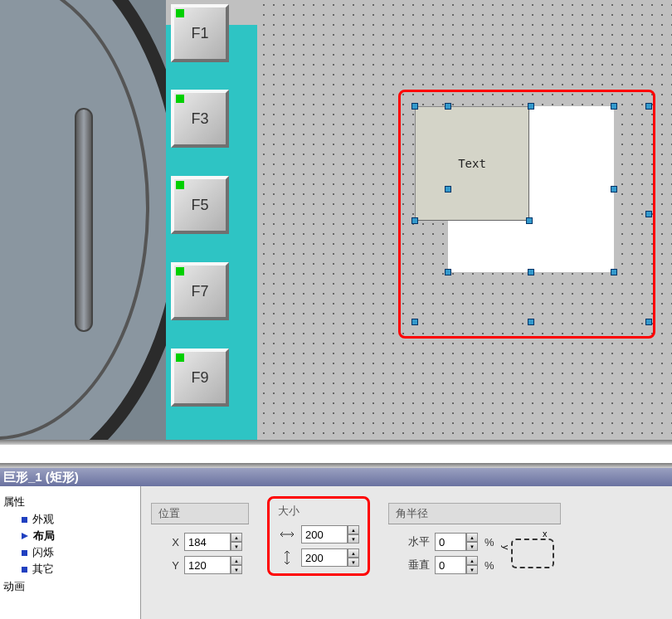  I want to click on axis-x-label: x, so click(545, 534).